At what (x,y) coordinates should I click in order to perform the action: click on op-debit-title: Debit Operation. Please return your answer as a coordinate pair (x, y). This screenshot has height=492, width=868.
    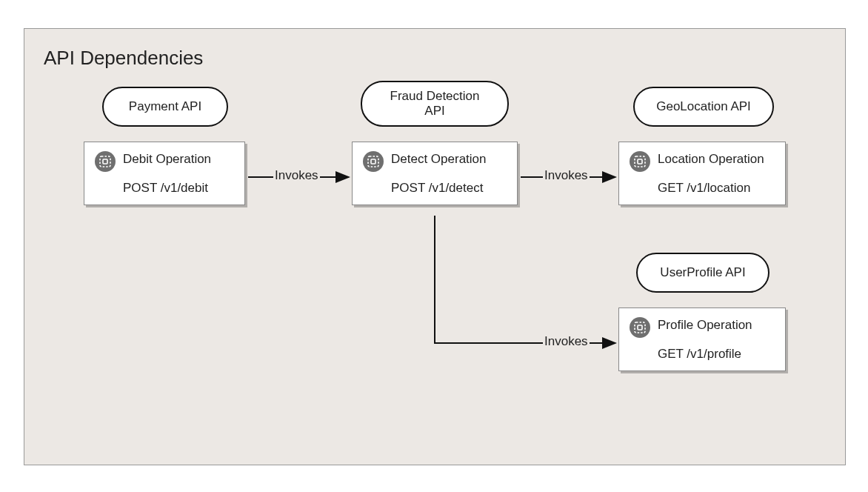
    Looking at the image, I should click on (167, 159).